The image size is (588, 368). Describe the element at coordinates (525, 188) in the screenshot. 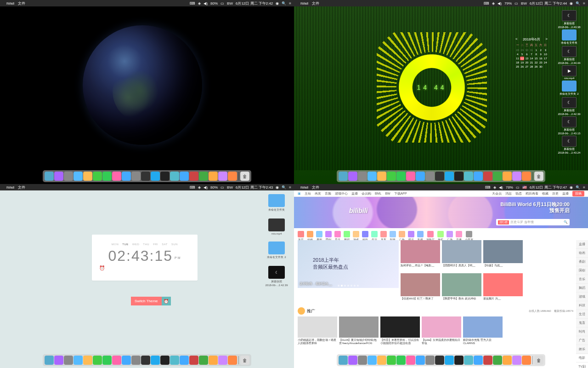

I see `flag-icon: 🇺🇸` at that location.